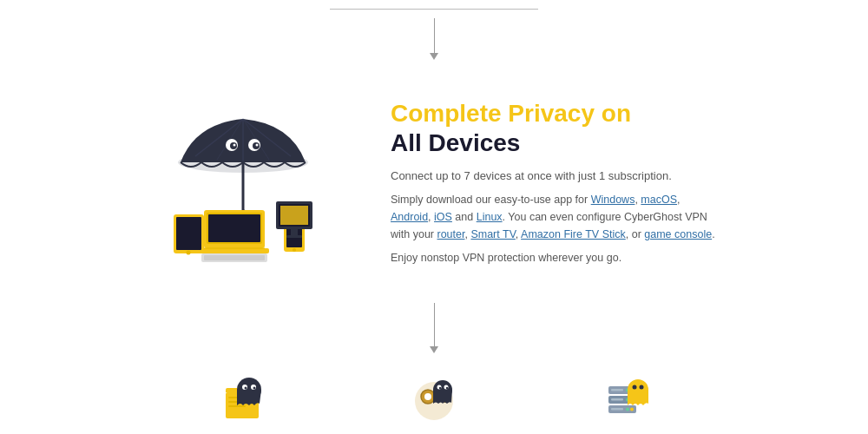  What do you see at coordinates (659, 200) in the screenshot?
I see `link-macos: macOS` at bounding box center [659, 200].